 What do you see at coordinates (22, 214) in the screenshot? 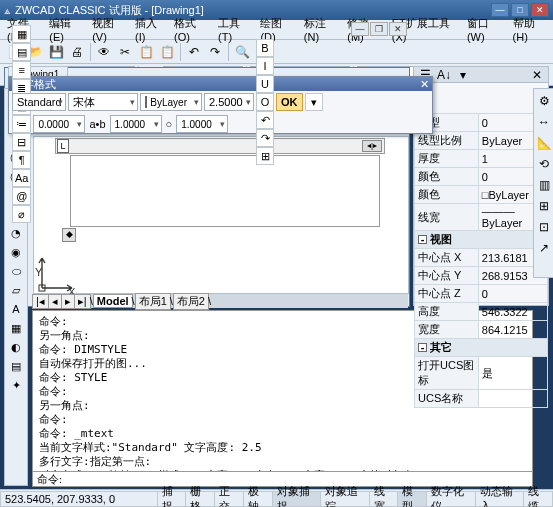
I see `text-format-button: ⌀` at bounding box center [22, 214].